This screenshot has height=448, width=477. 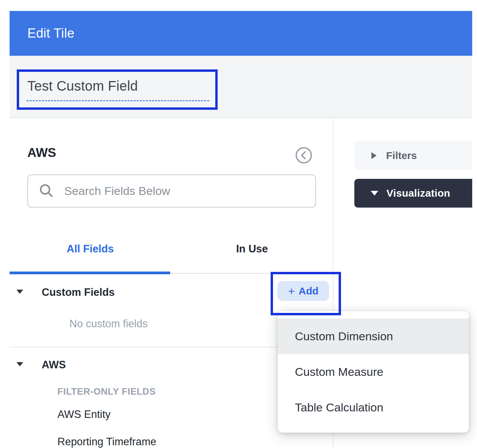 What do you see at coordinates (304, 163) in the screenshot?
I see `chevron-left-circle-icon` at bounding box center [304, 163].